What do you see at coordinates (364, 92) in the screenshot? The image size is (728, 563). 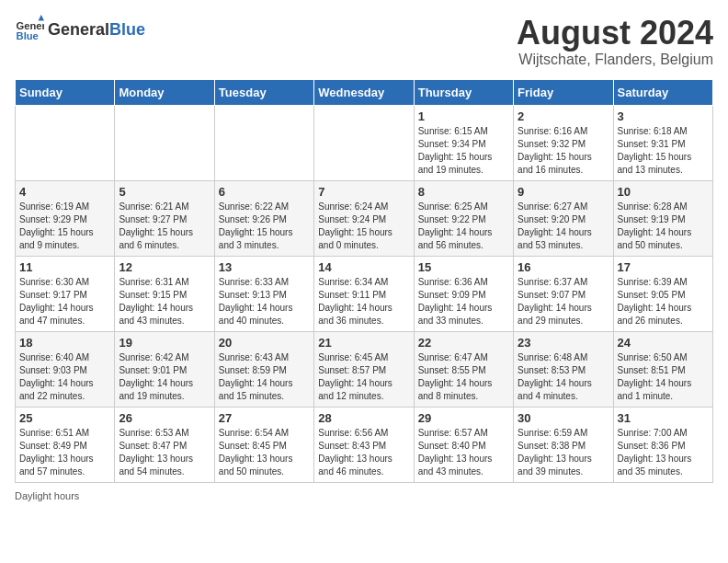 I see `calendar-header: SundayMondayTuesdayWednesdayThursdayFrid…` at bounding box center [364, 92].